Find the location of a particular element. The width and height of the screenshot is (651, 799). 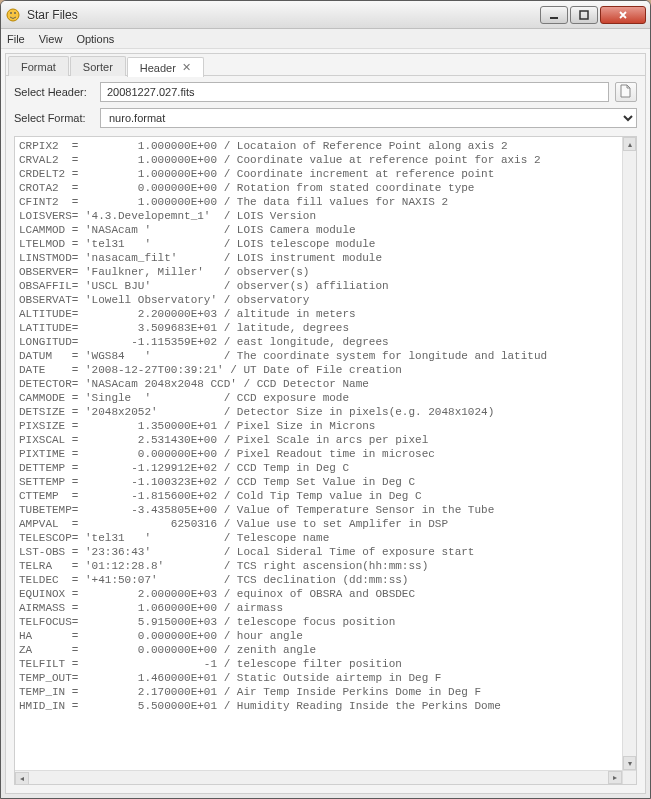

tab-format: Format is located at coordinates (38, 66).